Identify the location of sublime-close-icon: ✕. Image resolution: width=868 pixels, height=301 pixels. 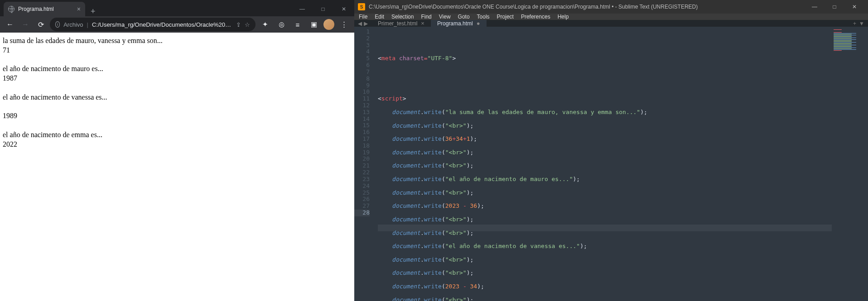
(854, 7).